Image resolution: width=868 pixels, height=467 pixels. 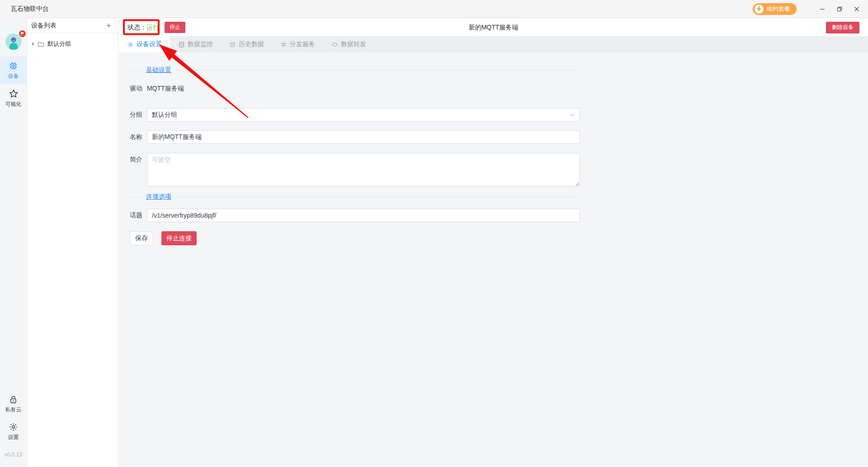 I want to click on tab-label: 分发服务, so click(x=302, y=44).